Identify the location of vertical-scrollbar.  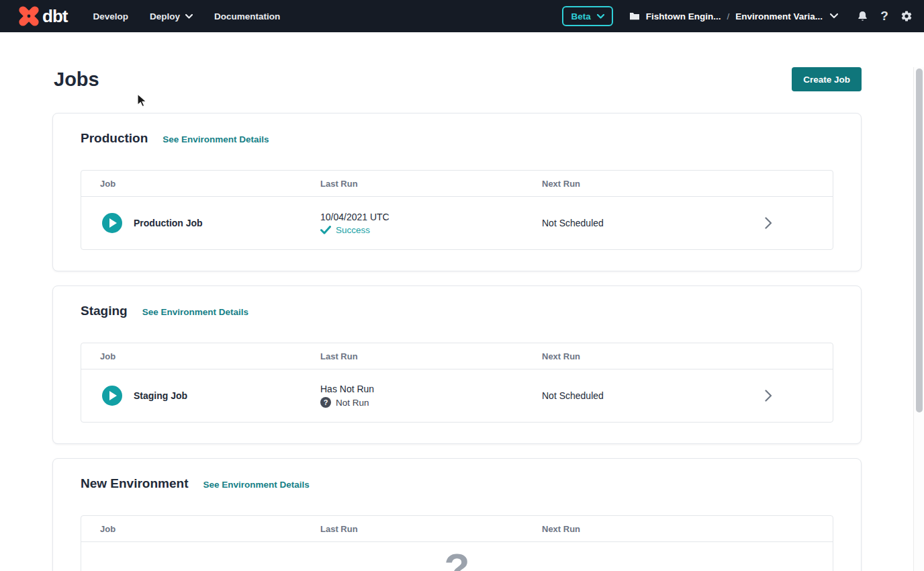
(919, 319).